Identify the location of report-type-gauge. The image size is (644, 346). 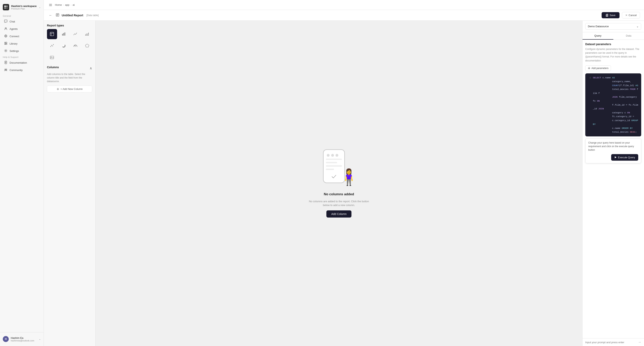
(76, 46).